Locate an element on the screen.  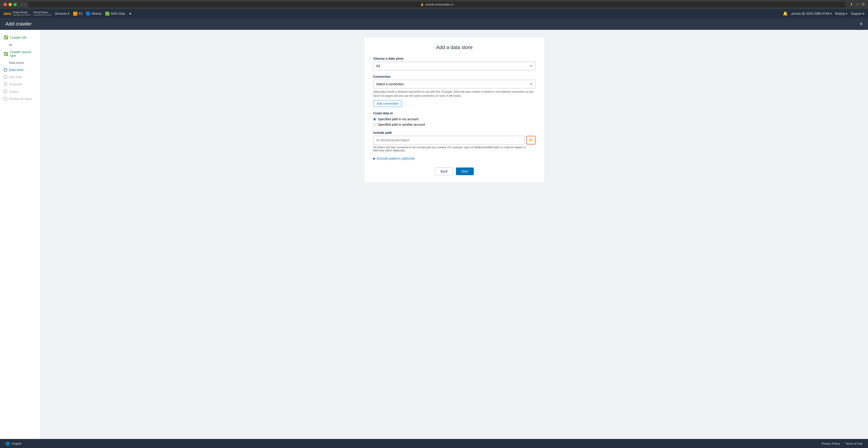
ningxia-region-name: Ningxia Region is located at coordinates (22, 12).